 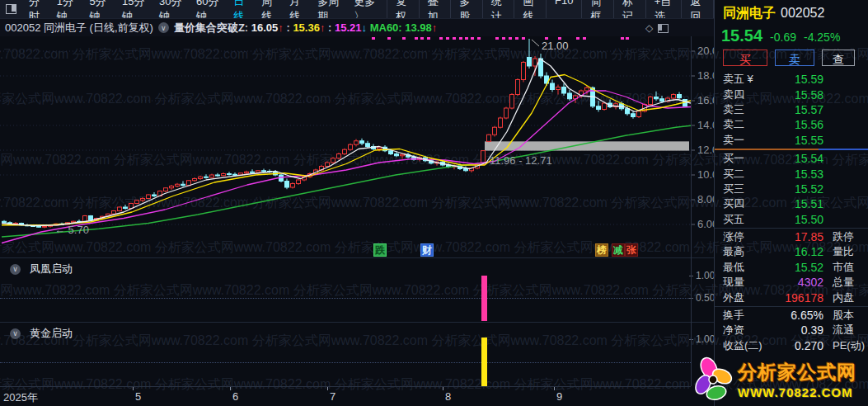 What do you see at coordinates (559, 396) in the screenshot?
I see `time-axis-label: 9` at bounding box center [559, 396].